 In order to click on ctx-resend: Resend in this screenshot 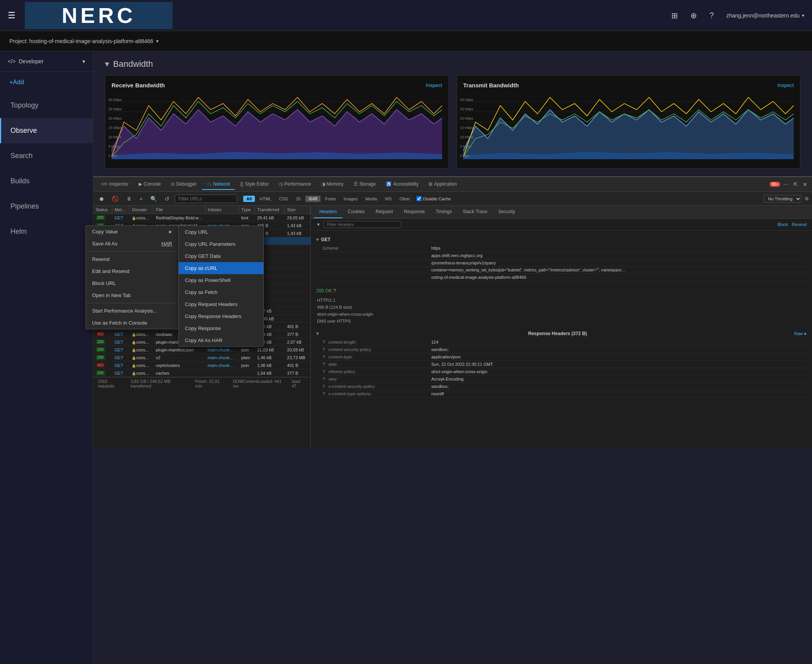, I will do `click(132, 259)`.